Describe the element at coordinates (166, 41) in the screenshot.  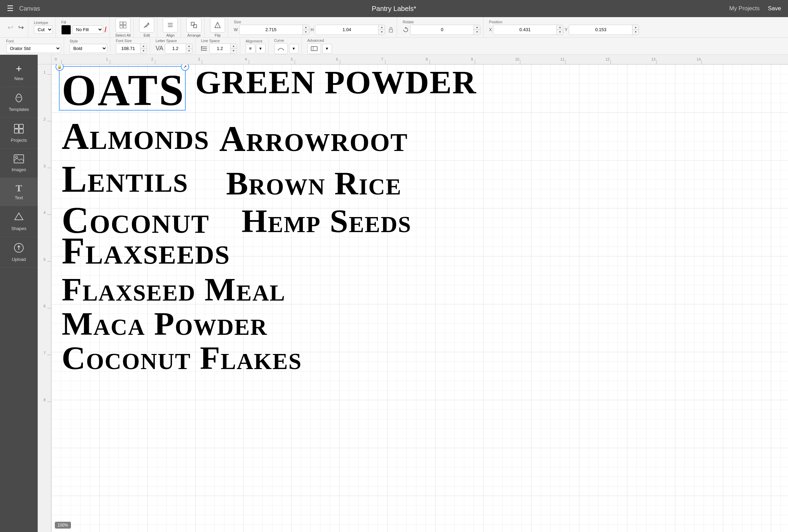
I see `letter-space-label: Letter Space` at that location.